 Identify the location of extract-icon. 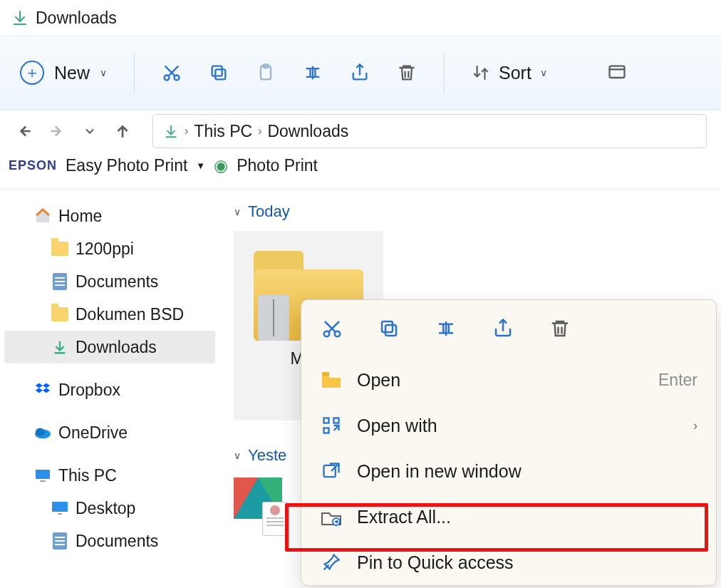
(331, 517).